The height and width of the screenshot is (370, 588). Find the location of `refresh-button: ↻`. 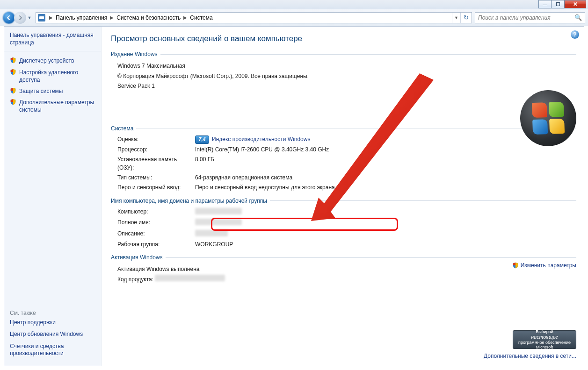

refresh-button: ↻ is located at coordinates (466, 18).